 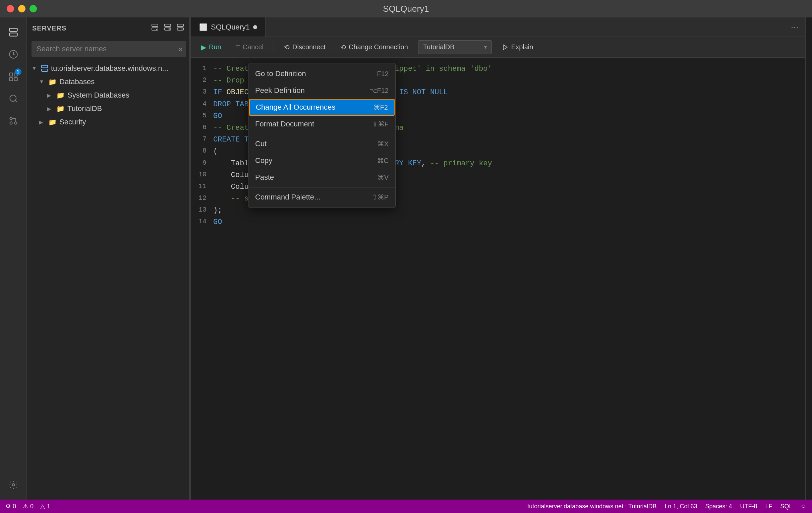 What do you see at coordinates (42, 122) in the screenshot?
I see `chevron-icon: ▶` at bounding box center [42, 122].